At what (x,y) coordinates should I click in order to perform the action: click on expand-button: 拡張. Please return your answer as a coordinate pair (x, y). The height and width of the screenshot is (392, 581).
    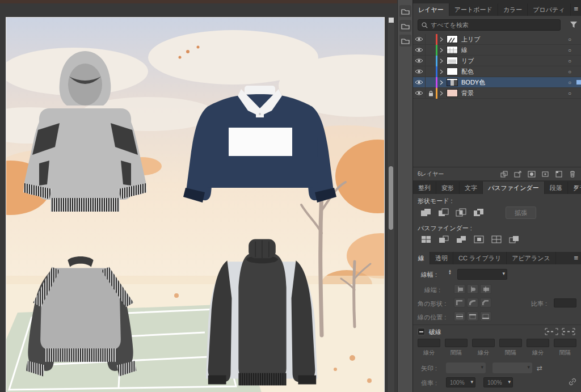
    Looking at the image, I should click on (521, 213).